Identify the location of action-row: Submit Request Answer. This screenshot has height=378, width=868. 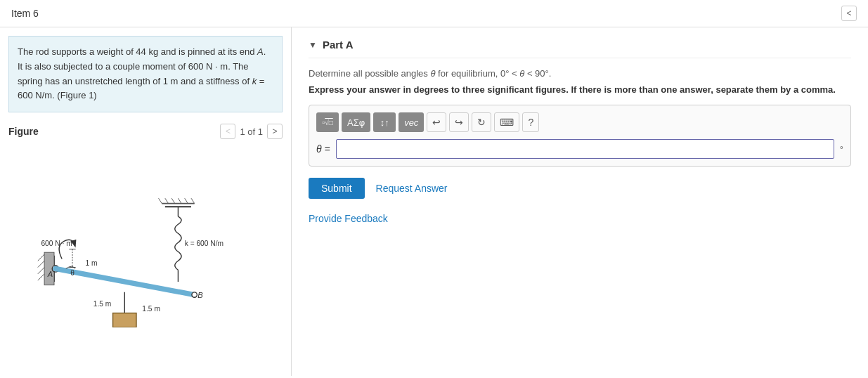
(580, 188).